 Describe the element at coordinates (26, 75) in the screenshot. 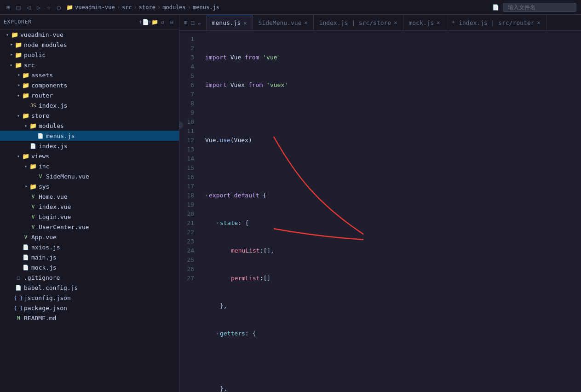

I see `folder-icon-assets: 📁` at that location.